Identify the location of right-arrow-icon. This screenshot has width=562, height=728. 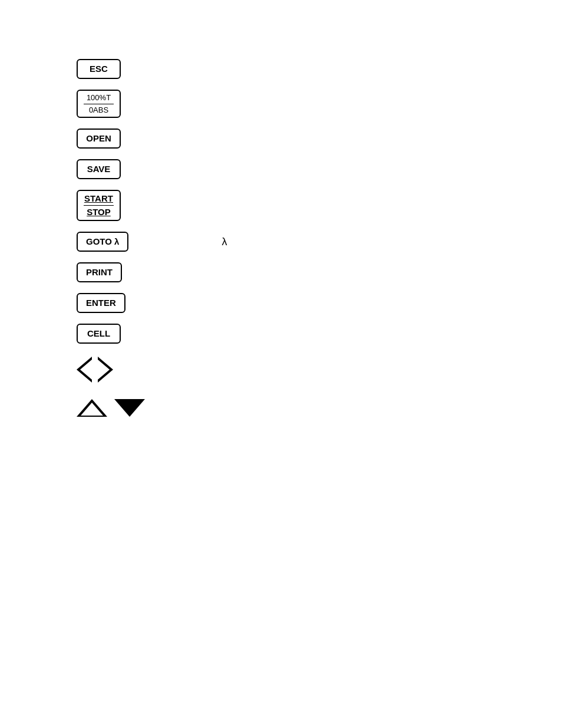
(105, 370).